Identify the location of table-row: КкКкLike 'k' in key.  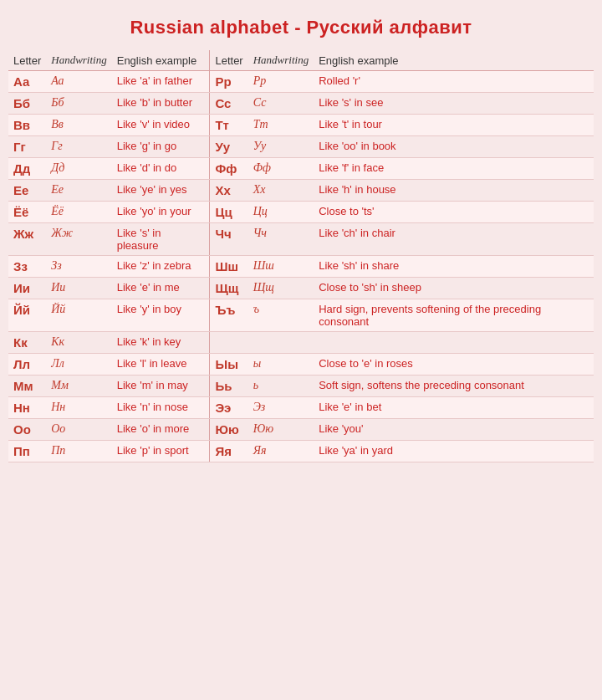
(301, 343).